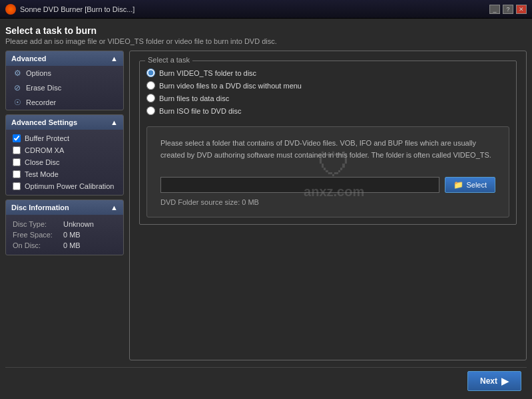  What do you see at coordinates (300, 185) in the screenshot?
I see `folder-path-input` at bounding box center [300, 185].